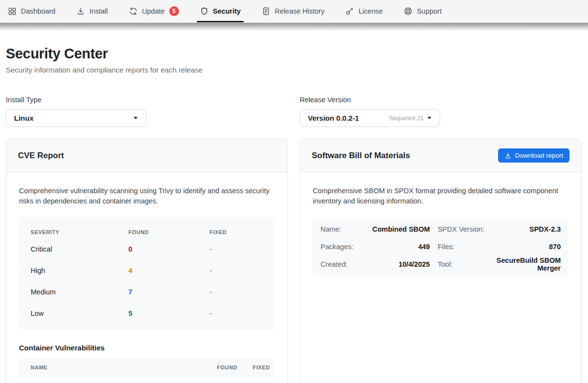 The height and width of the screenshot is (383, 588). Describe the element at coordinates (294, 70) in the screenshot. I see `page-subtitle: Security information and compliance repo…` at that location.